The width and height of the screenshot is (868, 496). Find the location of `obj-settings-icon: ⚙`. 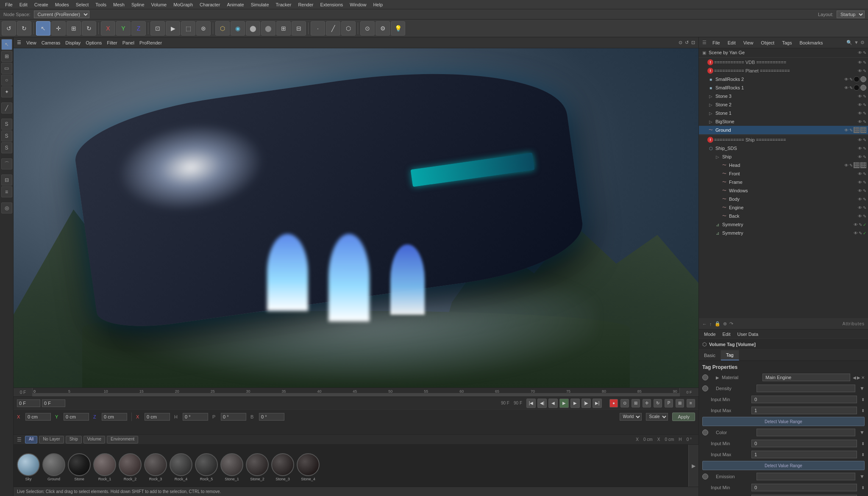

obj-settings-icon: ⚙ is located at coordinates (862, 42).